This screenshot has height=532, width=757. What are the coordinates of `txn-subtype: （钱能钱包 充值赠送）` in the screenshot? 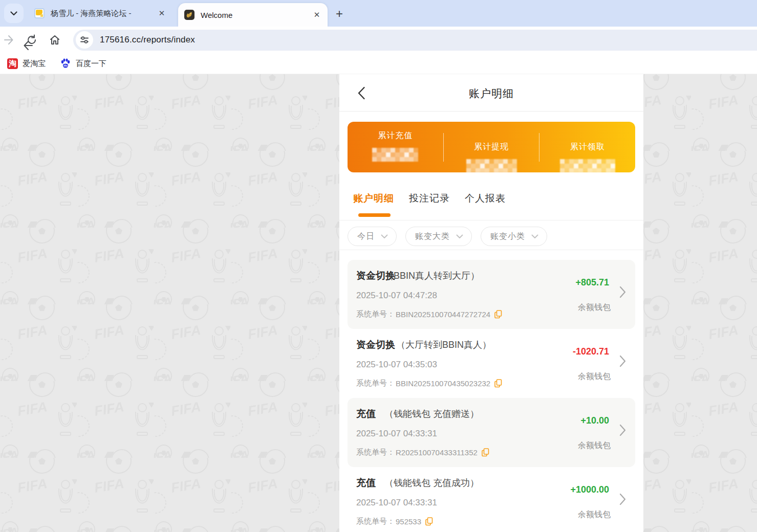 It's located at (432, 414).